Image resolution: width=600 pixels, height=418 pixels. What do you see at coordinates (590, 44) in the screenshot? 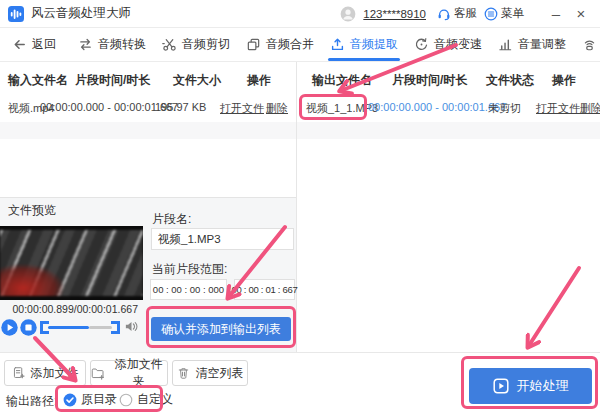
I see `denoise-icon` at bounding box center [590, 44].